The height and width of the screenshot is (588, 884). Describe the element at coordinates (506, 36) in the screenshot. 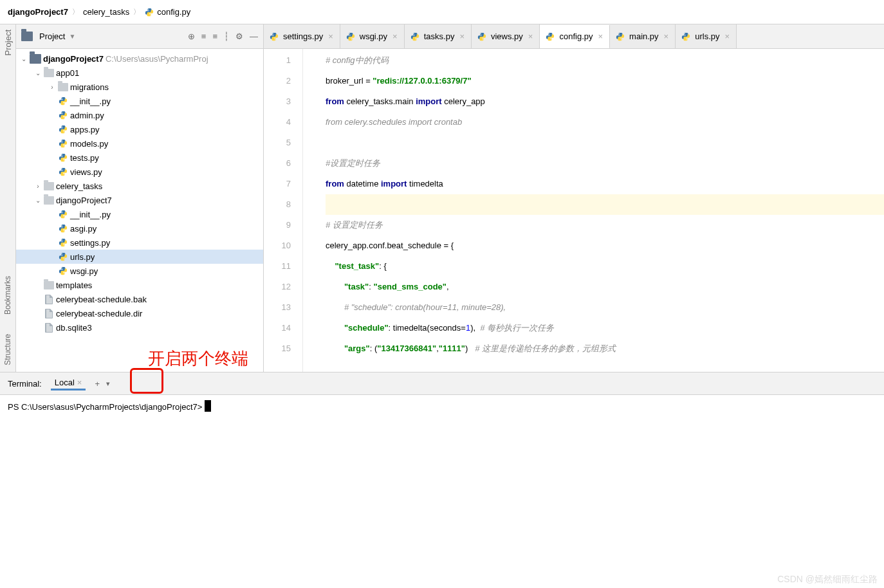

I see `editor-tab: views.py×` at that location.